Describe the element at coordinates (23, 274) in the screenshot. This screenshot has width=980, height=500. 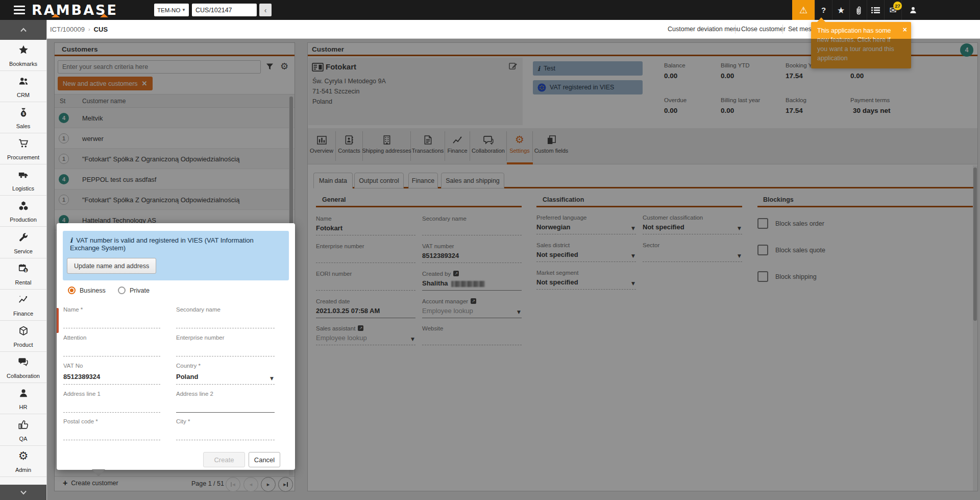
I see `sidebar-item-rental: $ Rental` at that location.